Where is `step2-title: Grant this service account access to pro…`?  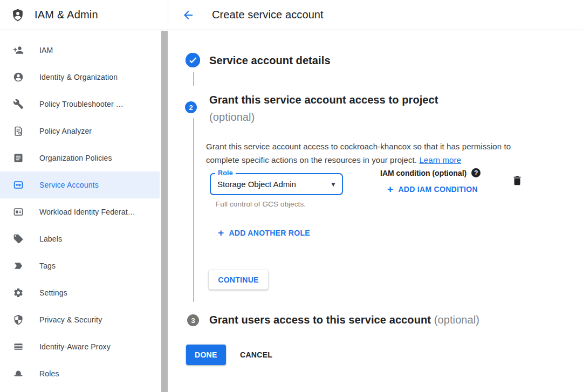
step2-title: Grant this service account access to pro… is located at coordinates (324, 108).